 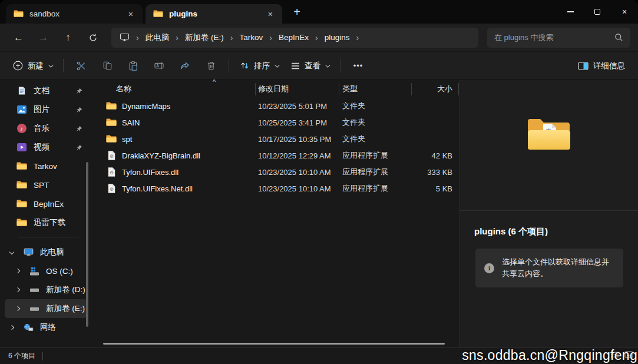 What do you see at coordinates (158, 38) in the screenshot?
I see `breadcrumb-item-this-pc: 此电脑` at bounding box center [158, 38].